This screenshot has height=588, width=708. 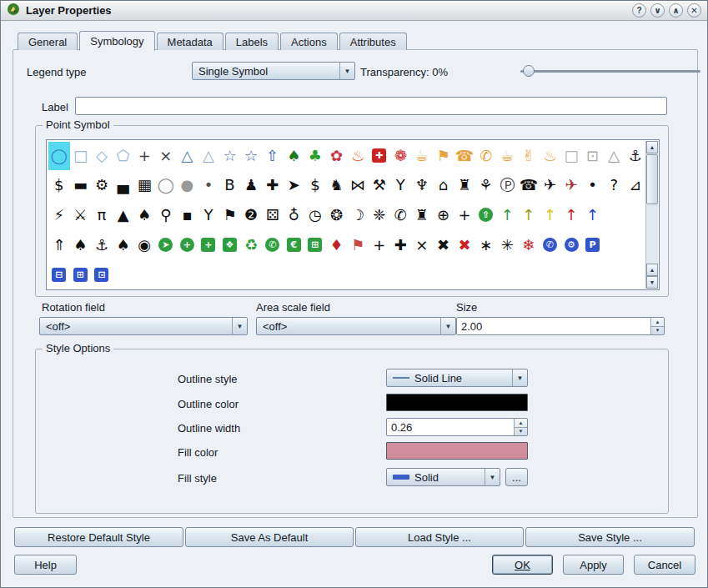 I want to click on symbol-cell: ✖, so click(x=464, y=245).